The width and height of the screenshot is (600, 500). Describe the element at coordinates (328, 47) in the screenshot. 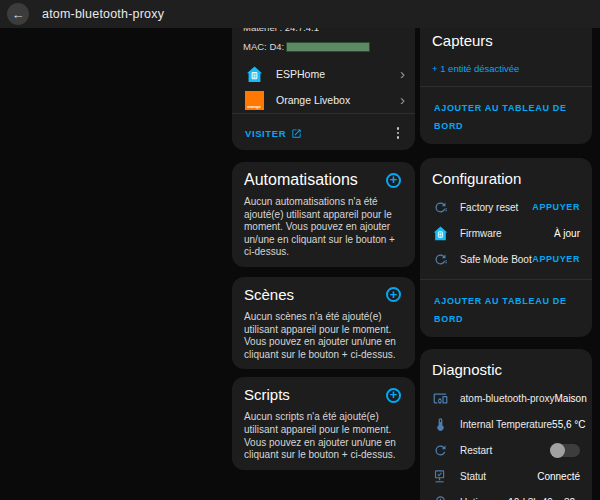

I see `mac-redaction-box` at that location.